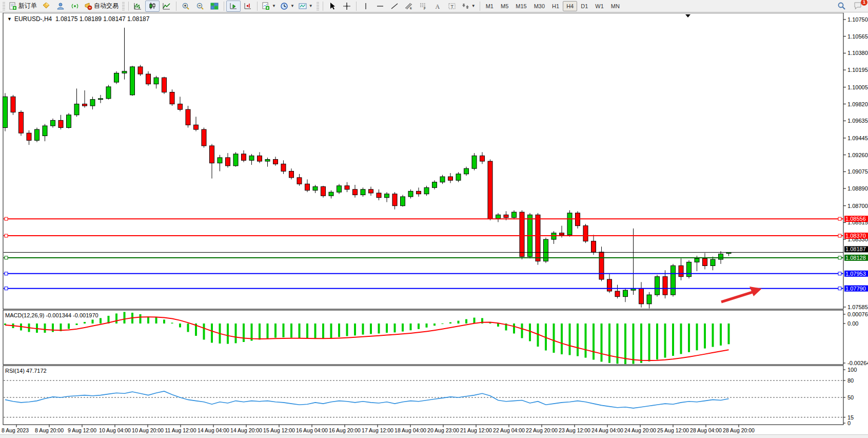 The image size is (868, 438). What do you see at coordinates (616, 6) in the screenshot?
I see `timeframe-button-mn: MN` at bounding box center [616, 6].